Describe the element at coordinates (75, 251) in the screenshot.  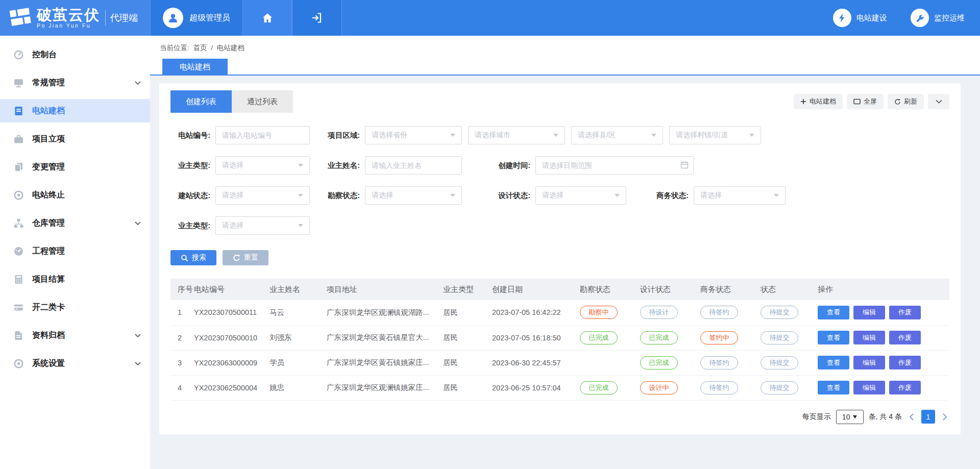
I see `sidebar-item-engineering-management: 工程管理` at that location.